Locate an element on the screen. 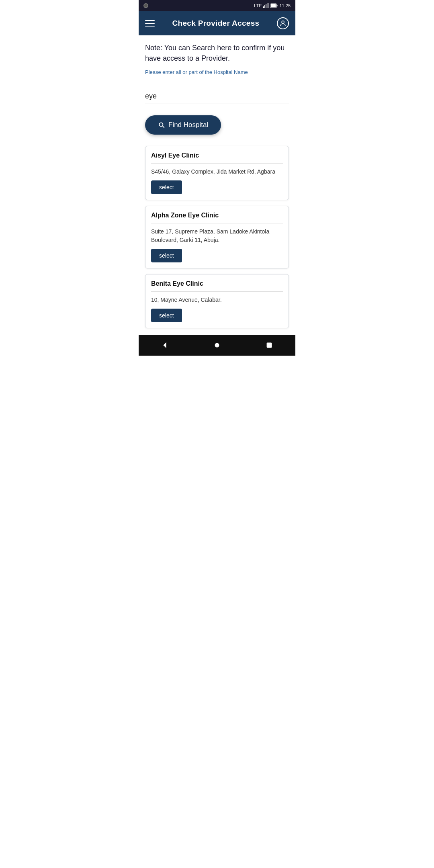 Image resolution: width=434 pixels, height=868 pixels. network-indicator: LTE is located at coordinates (258, 6).